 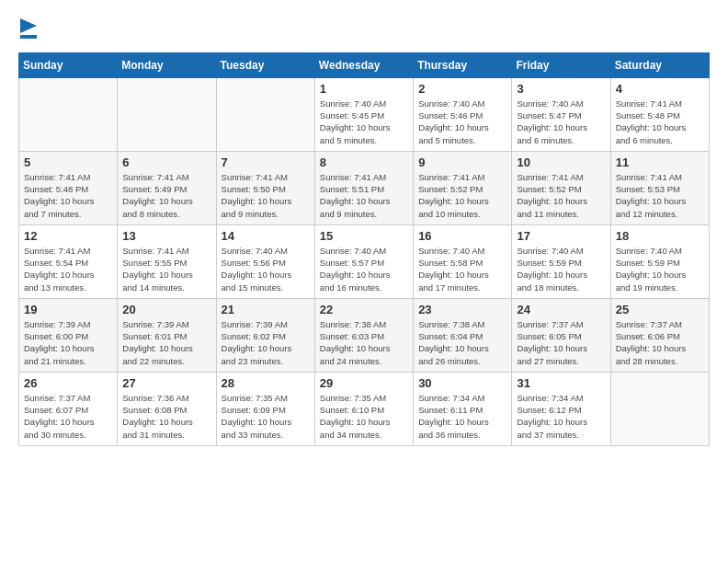 I want to click on weekday-header: Friday, so click(x=561, y=64).